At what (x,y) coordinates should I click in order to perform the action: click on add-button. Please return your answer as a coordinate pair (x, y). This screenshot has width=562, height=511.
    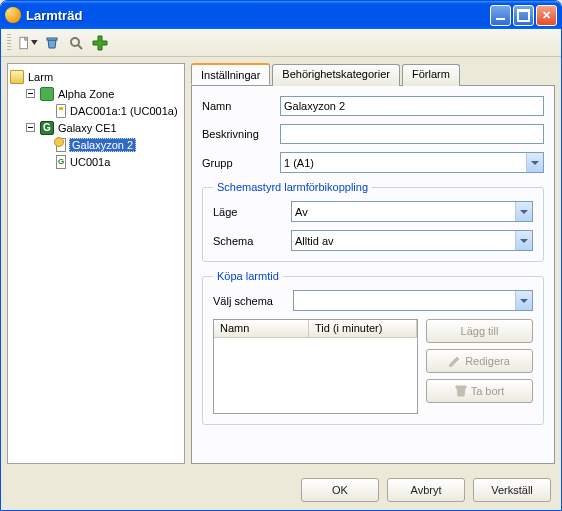
    Looking at the image, I should click on (100, 43).